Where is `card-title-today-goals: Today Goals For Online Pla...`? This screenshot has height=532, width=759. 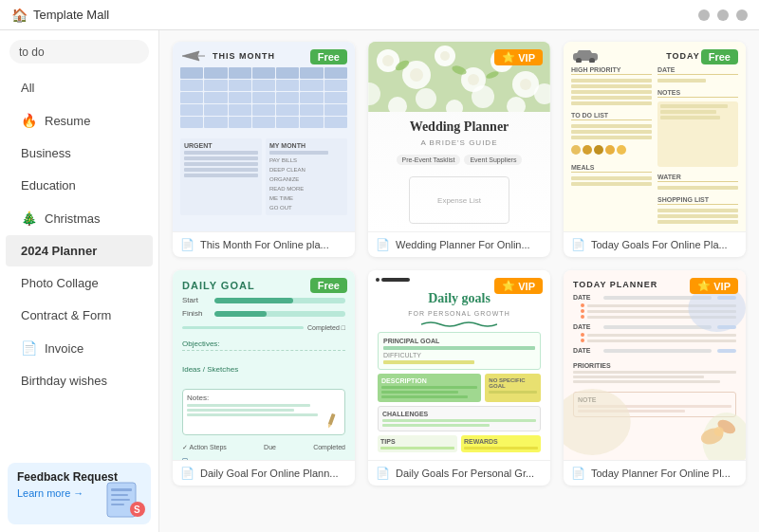 card-title-today-goals: Today Goals For Online Pla... is located at coordinates (659, 245).